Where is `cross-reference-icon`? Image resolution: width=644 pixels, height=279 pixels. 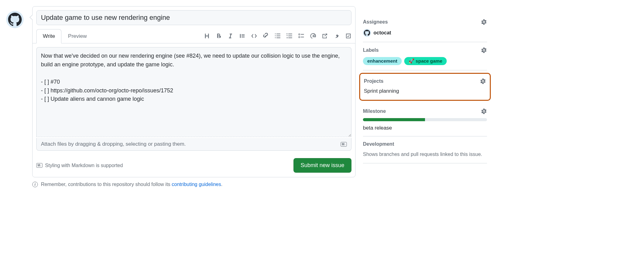 cross-reference-icon is located at coordinates (325, 36).